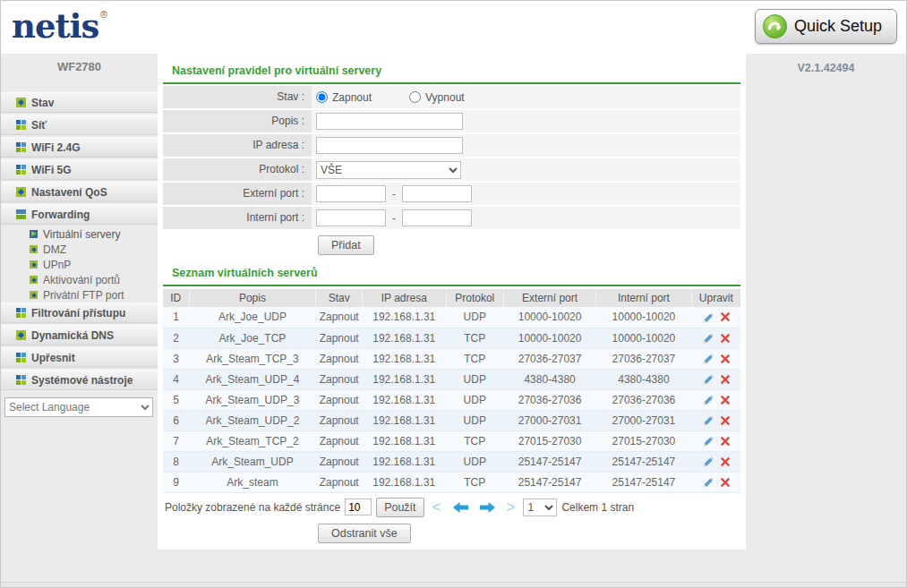 This screenshot has width=907, height=588. I want to click on form-section-title: Nastavení pravidel pro virtuální servery, so click(451, 71).